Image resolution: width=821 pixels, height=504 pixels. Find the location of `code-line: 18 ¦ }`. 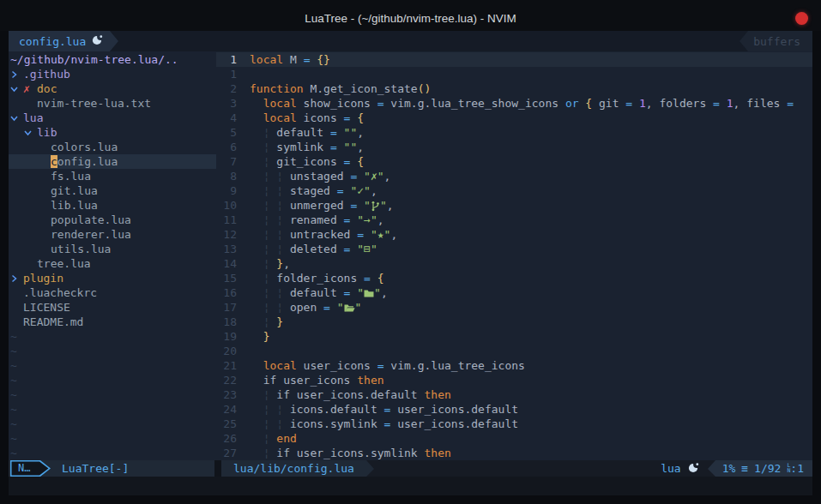

code-line: 18 ¦ } is located at coordinates (515, 322).